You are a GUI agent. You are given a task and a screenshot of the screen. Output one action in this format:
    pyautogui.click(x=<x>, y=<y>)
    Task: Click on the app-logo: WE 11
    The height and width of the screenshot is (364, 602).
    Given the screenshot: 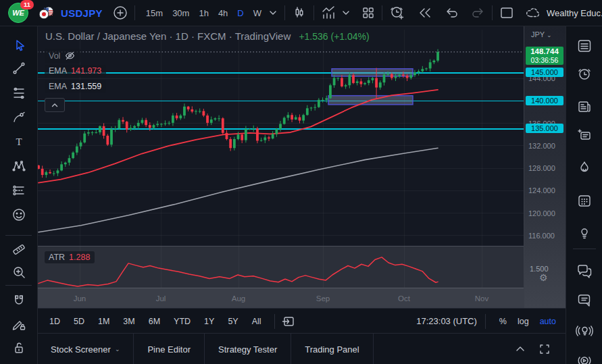 What is the action you would take?
    pyautogui.click(x=18, y=13)
    